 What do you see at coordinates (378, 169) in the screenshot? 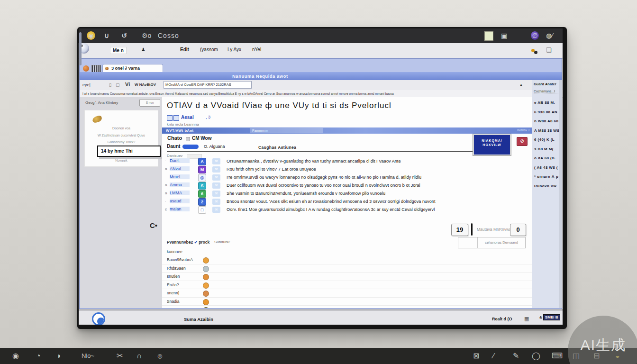
I see `message-text: Rou hrith ohm yci to vino? 7 Eat oroa un…` at bounding box center [378, 169].